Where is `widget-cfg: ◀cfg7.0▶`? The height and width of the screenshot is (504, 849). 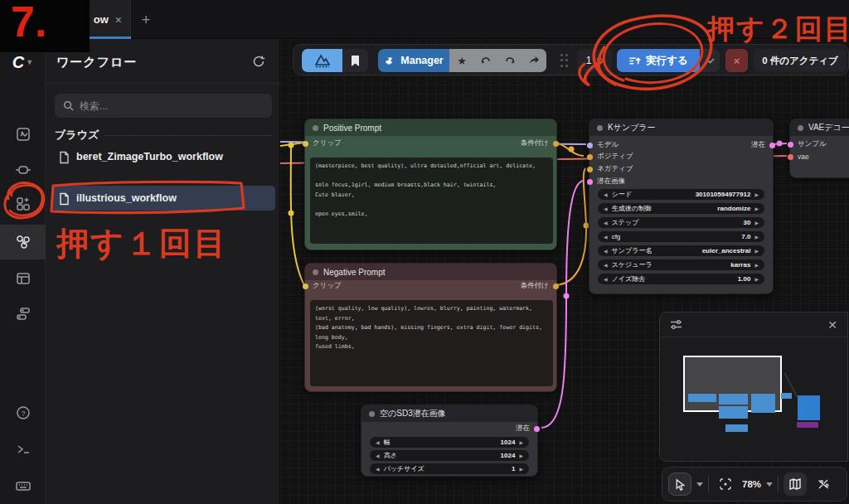
widget-cfg: ◀cfg7.0▶ is located at coordinates (682, 237).